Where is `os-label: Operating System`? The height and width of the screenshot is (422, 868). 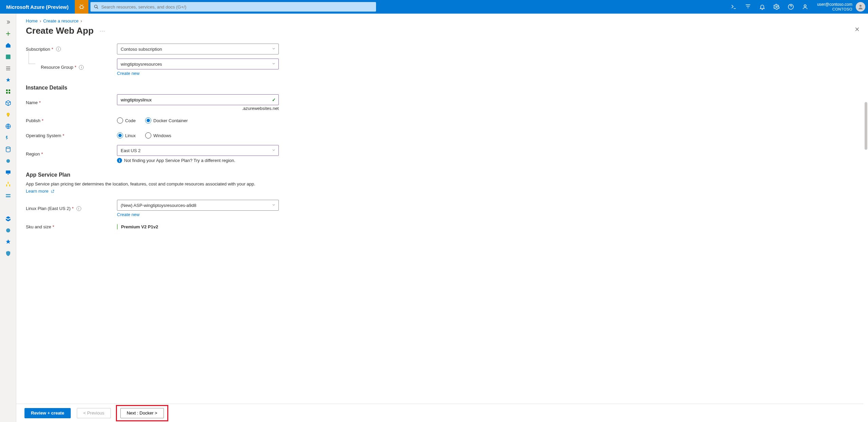 os-label: Operating System is located at coordinates (44, 135).